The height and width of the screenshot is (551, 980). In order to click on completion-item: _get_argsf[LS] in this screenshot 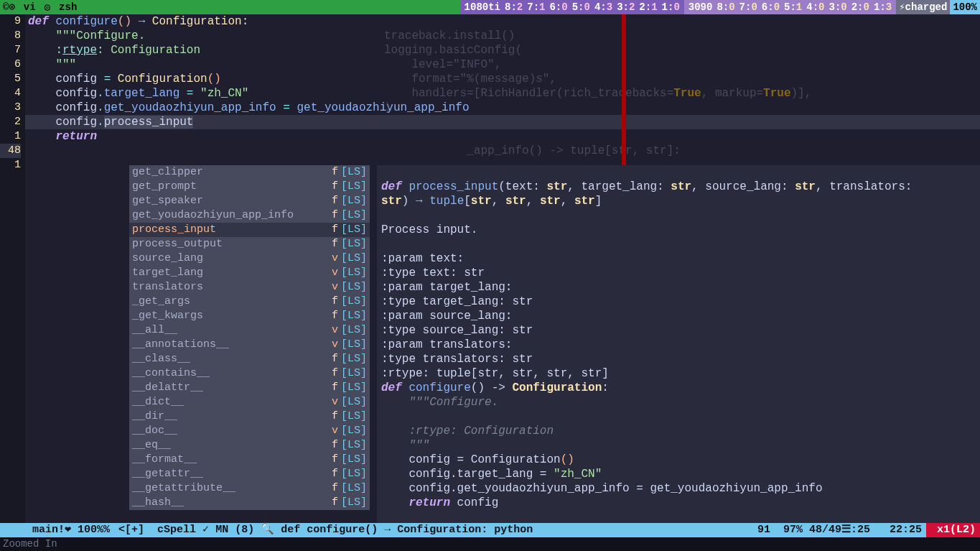, I will do `click(250, 302)`.